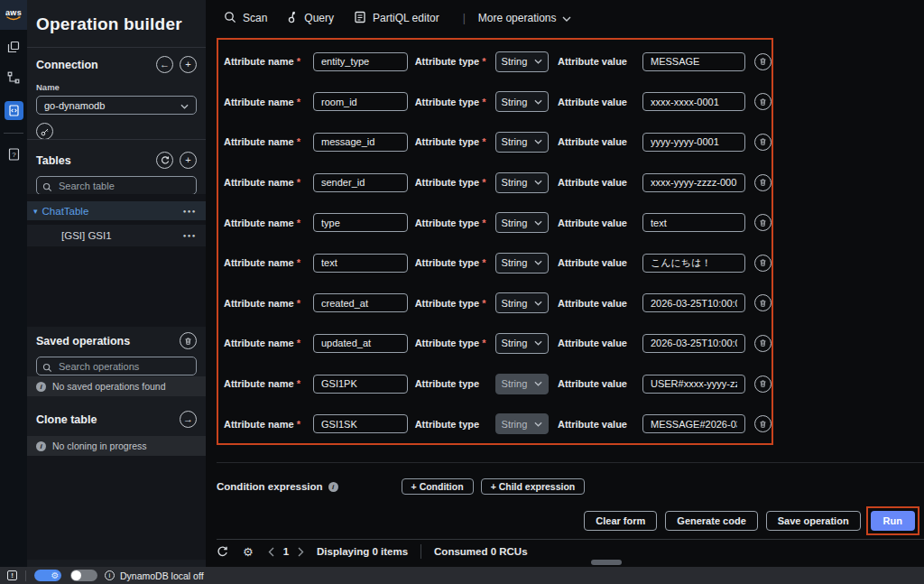 The image size is (924, 584). Describe the element at coordinates (116, 105) in the screenshot. I see `connection-select: go-dynamodb` at that location.